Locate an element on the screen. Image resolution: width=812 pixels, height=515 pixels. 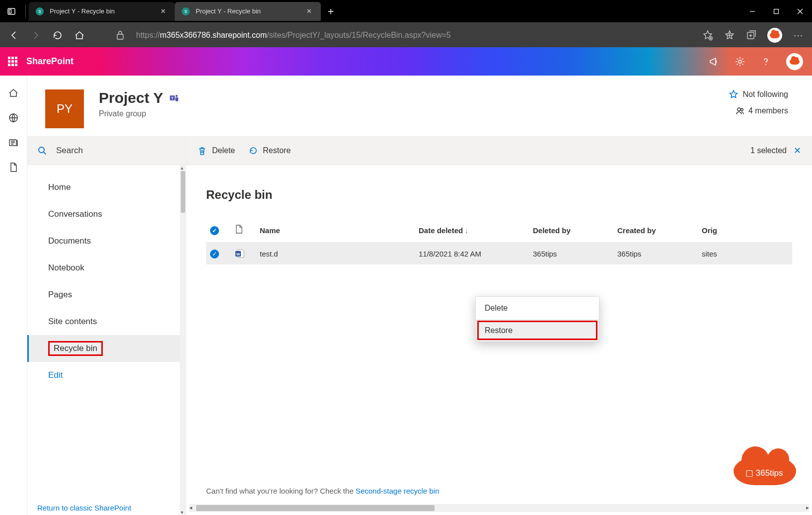
browser-profile-button is located at coordinates (775, 35).